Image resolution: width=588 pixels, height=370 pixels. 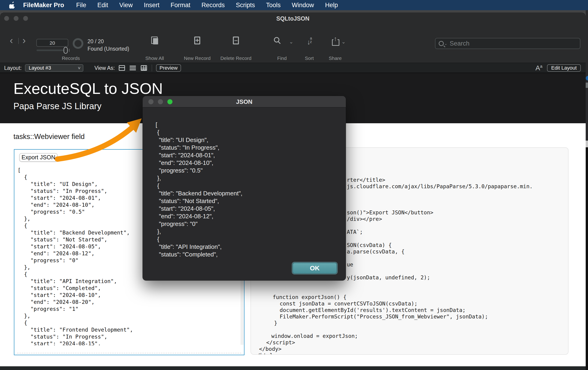 What do you see at coordinates (40, 68) in the screenshot?
I see `layout-dropdown-value: Layout #3` at bounding box center [40, 68].